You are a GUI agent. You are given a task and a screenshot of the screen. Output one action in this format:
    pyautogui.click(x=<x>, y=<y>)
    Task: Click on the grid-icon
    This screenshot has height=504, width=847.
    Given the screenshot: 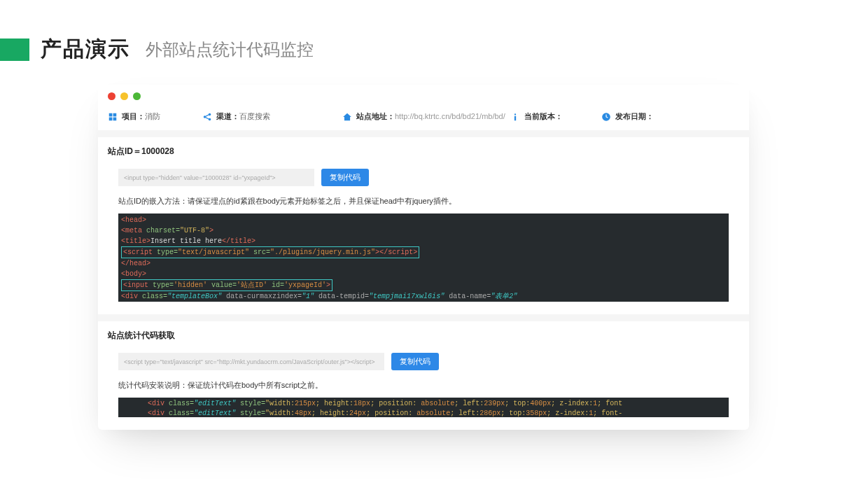 What is the action you would take?
    pyautogui.click(x=113, y=117)
    